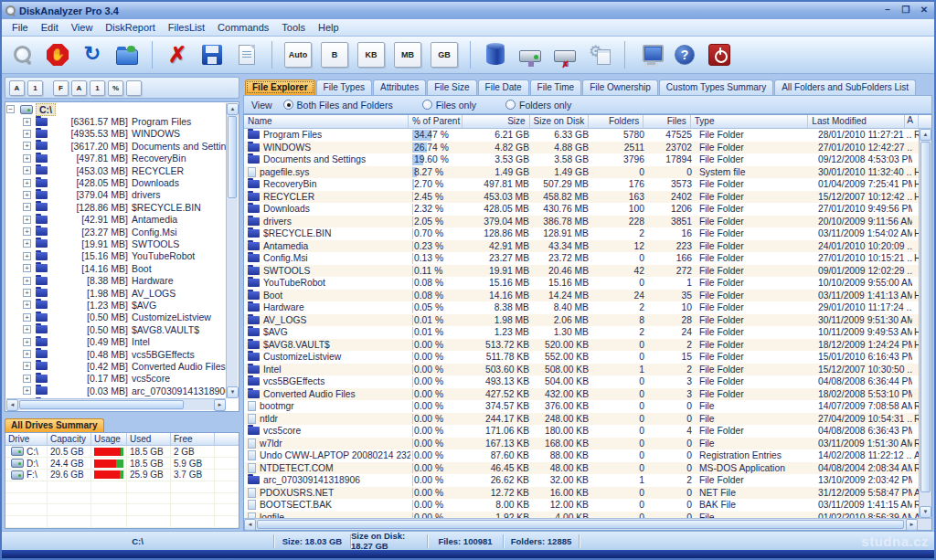 This screenshot has height=560, width=936. I want to click on table-row: Program Files34.47 %6.21 GB6.33 GB578047…, so click(588, 135).